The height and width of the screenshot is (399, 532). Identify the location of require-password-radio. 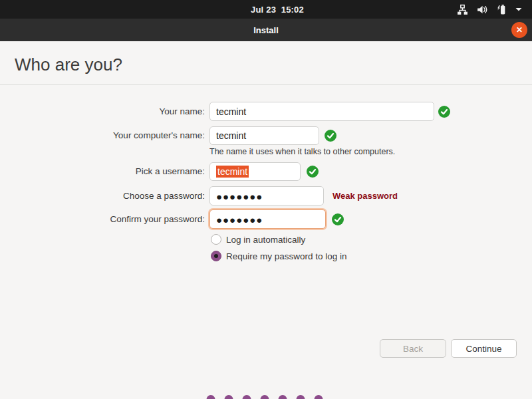
(216, 256).